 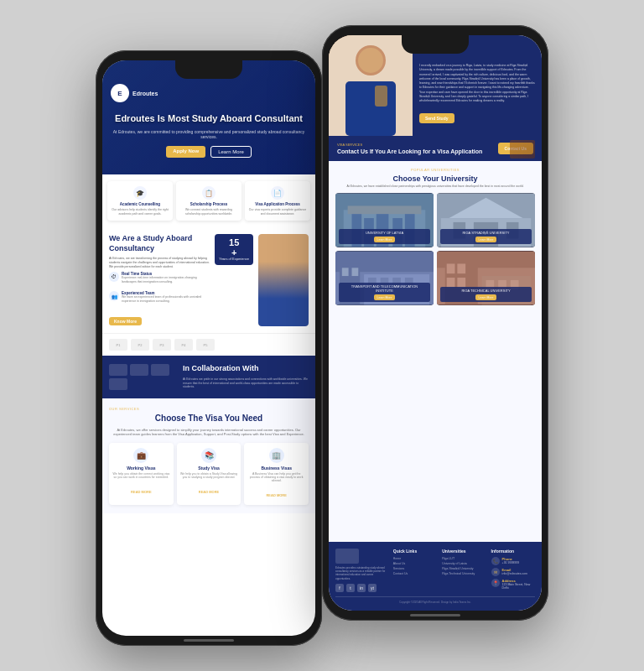 What do you see at coordinates (415, 551) in the screenshot?
I see `quick-links-title: Quick Links` at bounding box center [415, 551].